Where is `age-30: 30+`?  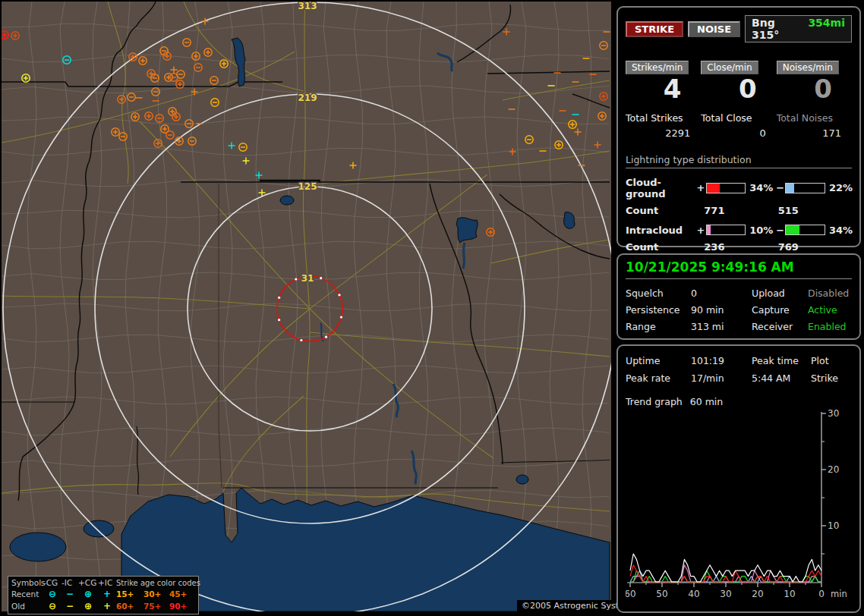
age-30: 30+ is located at coordinates (156, 595).